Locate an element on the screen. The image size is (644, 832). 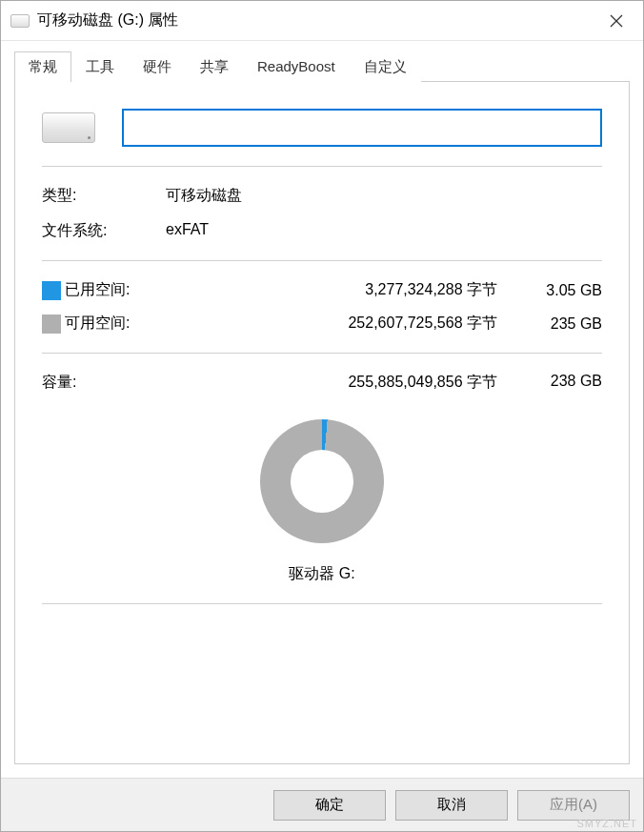
tab-custom: 自定义 is located at coordinates (385, 67).